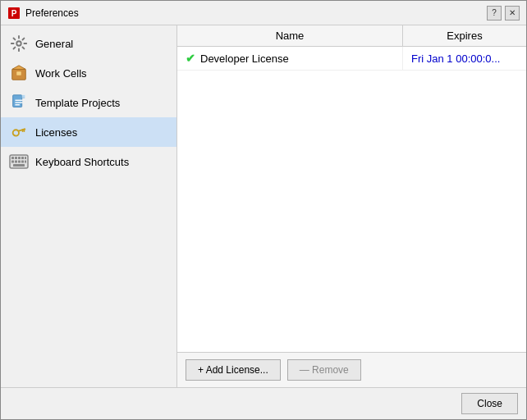  I want to click on sidebar-item-template-projects: Template Projects, so click(89, 103).